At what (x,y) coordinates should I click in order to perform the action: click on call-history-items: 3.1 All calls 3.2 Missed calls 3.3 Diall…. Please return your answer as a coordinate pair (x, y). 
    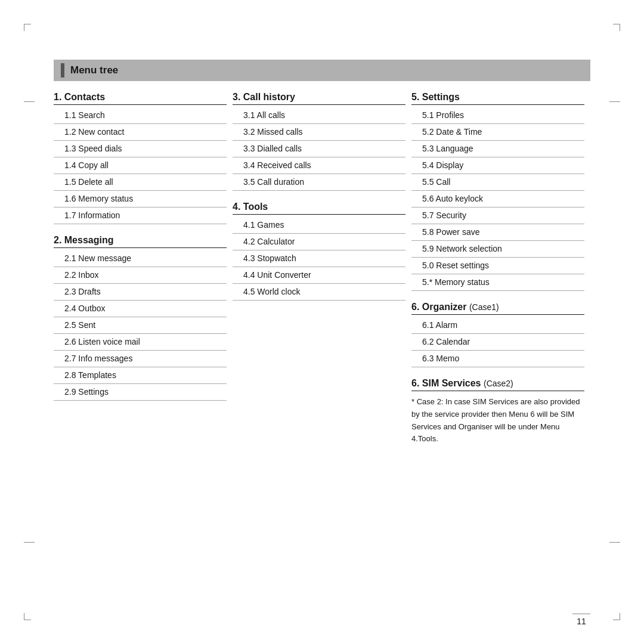
    Looking at the image, I should click on (319, 149).